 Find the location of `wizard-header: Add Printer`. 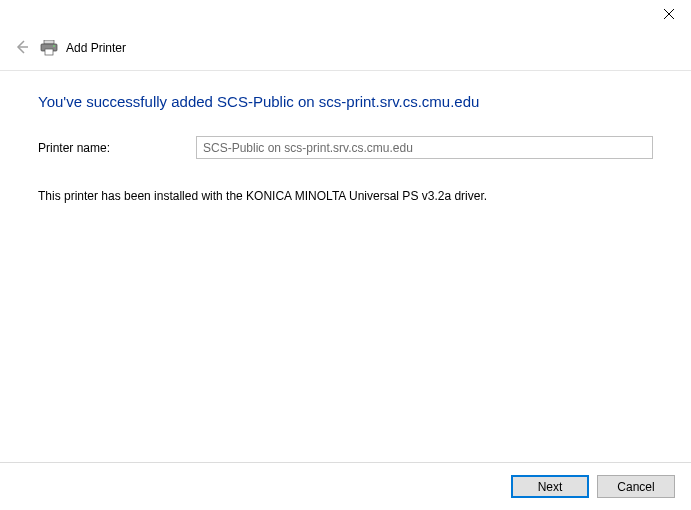

wizard-header: Add Printer is located at coordinates (346, 52).